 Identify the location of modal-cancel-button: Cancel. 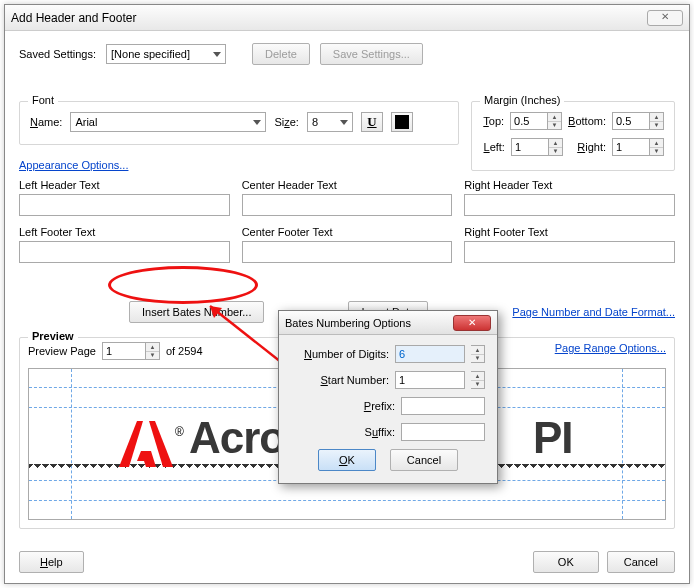
(424, 460).